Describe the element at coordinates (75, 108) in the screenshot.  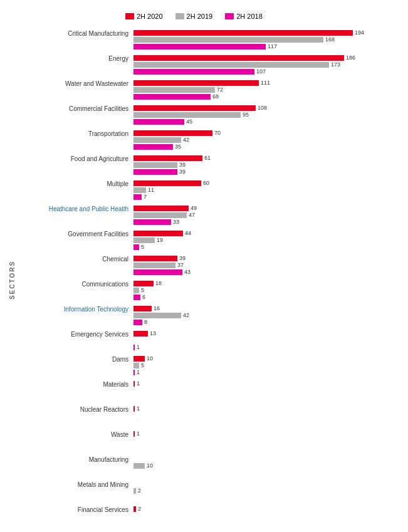
I see `sector-name: Commercial Facilities` at that location.